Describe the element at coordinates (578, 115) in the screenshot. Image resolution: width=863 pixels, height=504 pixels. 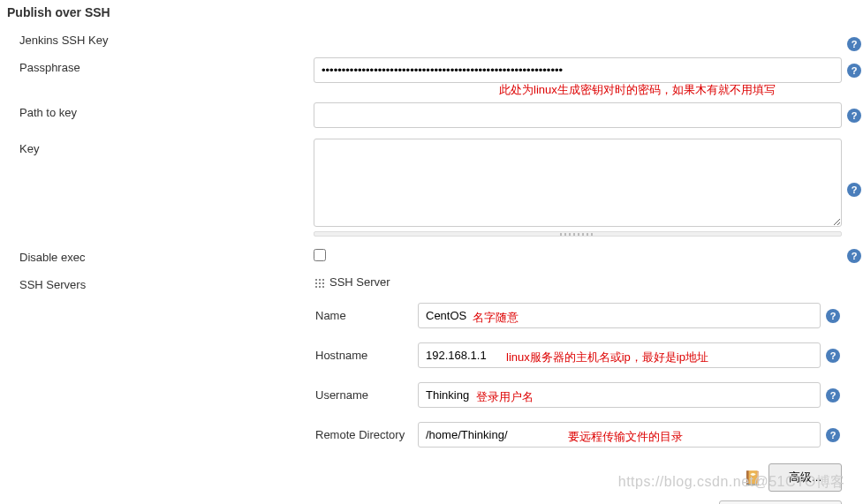
I see `path-to-key-input` at that location.